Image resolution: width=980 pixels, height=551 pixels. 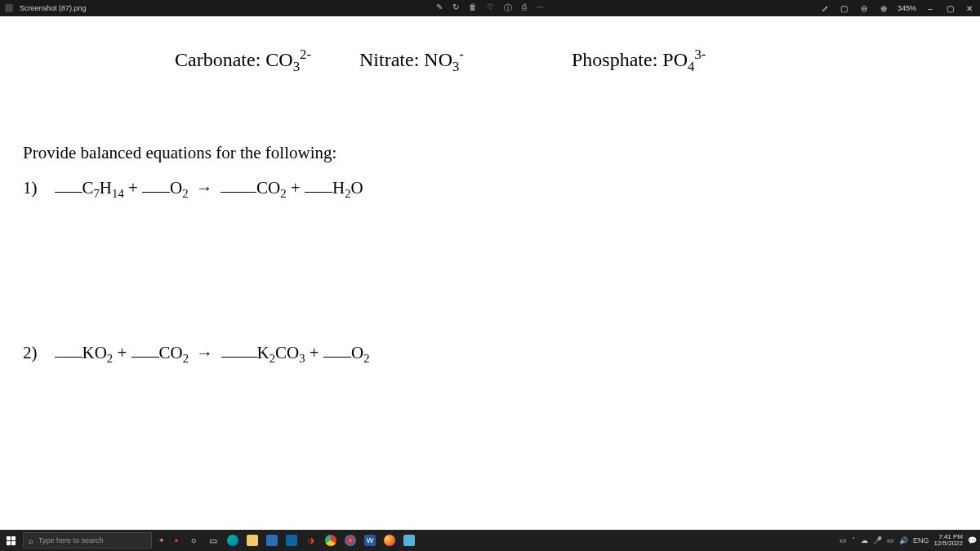 What do you see at coordinates (390, 540) in the screenshot?
I see `firefox-icon` at bounding box center [390, 540].